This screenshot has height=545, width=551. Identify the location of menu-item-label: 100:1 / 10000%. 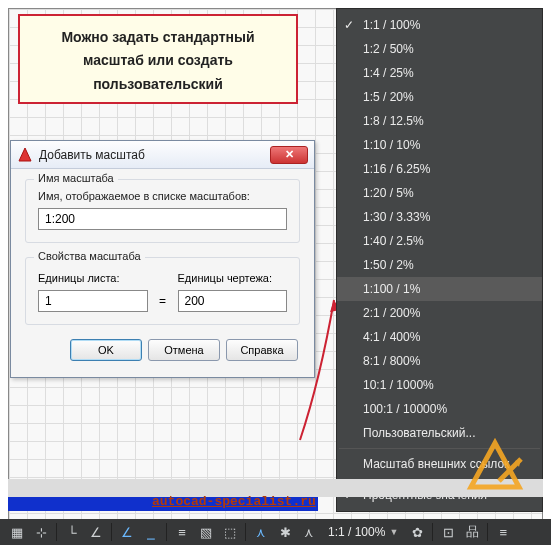
(405, 409).